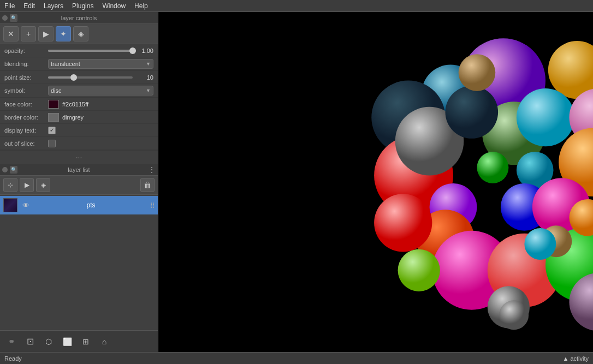  What do you see at coordinates (79, 64) in the screenshot?
I see `blending-row: blending: translucent ▼` at bounding box center [79, 64].